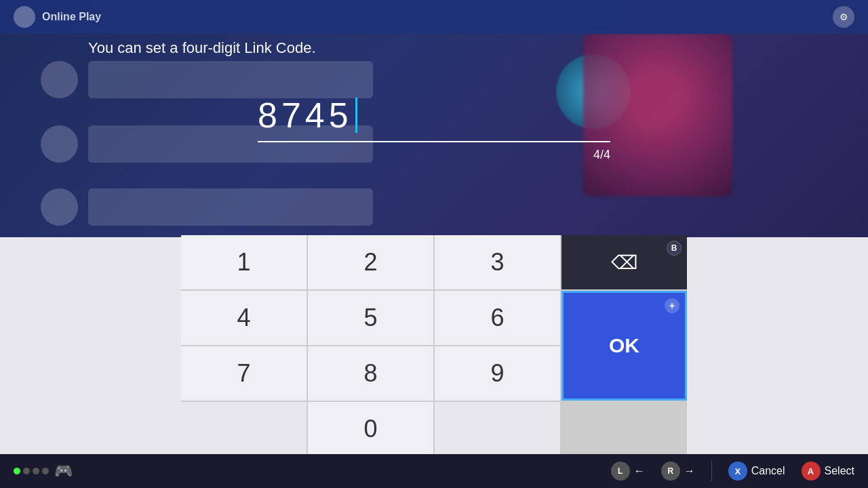  I want to click on top-header: Online Play ⚙, so click(434, 17).